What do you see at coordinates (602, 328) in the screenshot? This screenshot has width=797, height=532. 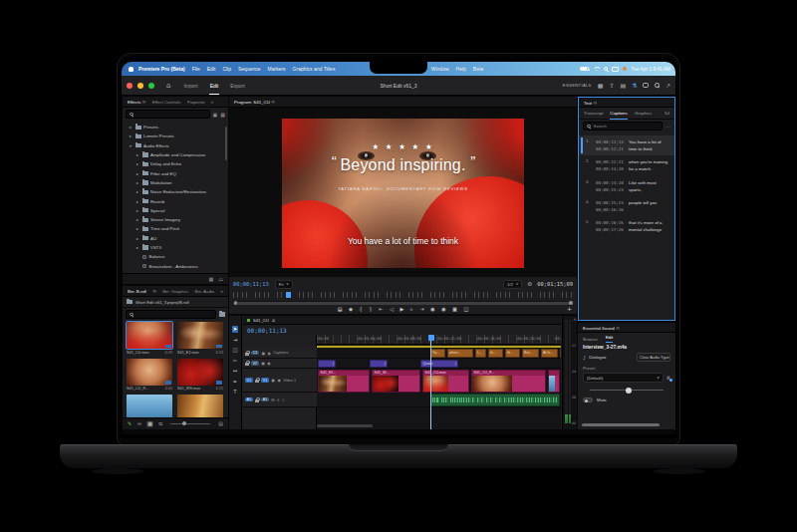 I see `essential-sound-title: Essential Sound ≡` at bounding box center [602, 328].